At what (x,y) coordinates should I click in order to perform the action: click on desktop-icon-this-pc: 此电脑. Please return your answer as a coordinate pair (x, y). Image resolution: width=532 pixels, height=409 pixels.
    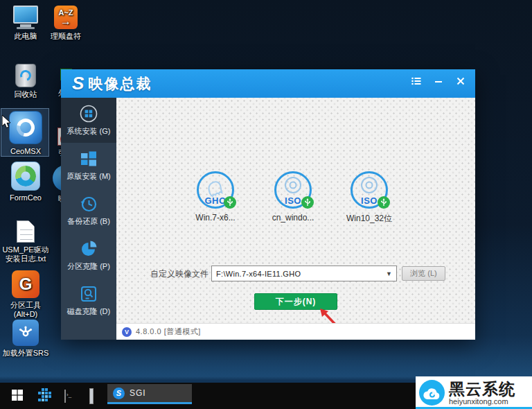
    Looking at the image, I should click on (26, 24).